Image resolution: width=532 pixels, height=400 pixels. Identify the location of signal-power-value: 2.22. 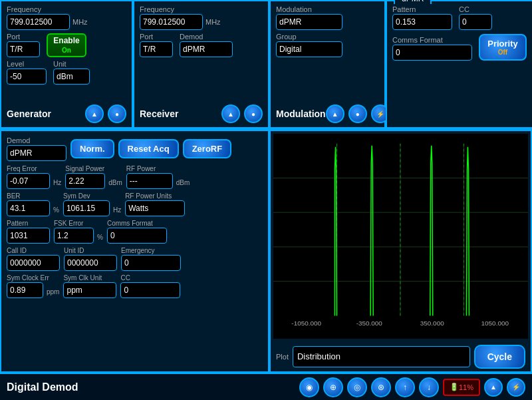
(85, 181).